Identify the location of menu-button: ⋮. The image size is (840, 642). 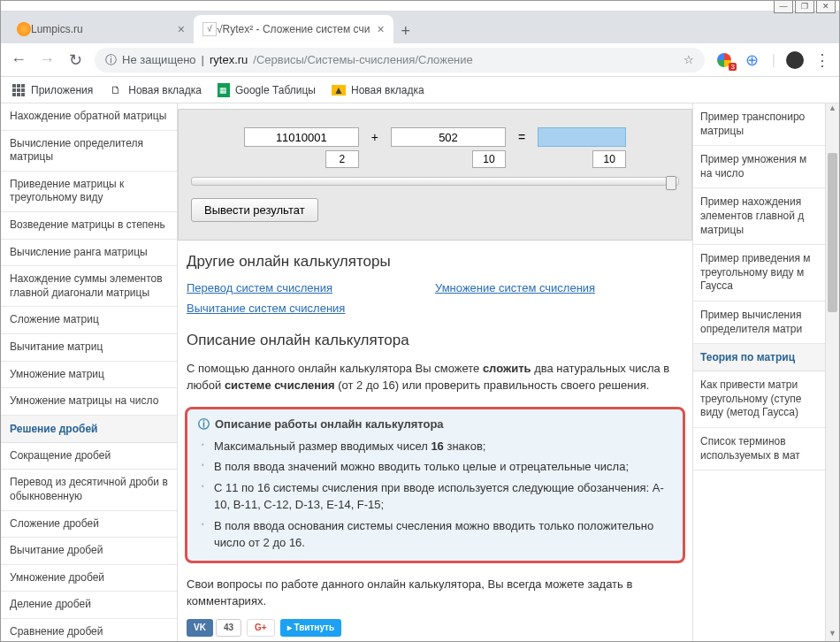
(822, 60).